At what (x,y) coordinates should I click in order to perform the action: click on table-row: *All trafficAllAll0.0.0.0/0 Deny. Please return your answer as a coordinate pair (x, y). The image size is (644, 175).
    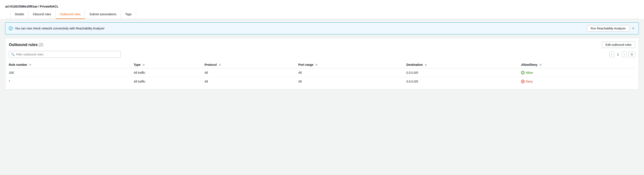
    Looking at the image, I should click on (322, 81).